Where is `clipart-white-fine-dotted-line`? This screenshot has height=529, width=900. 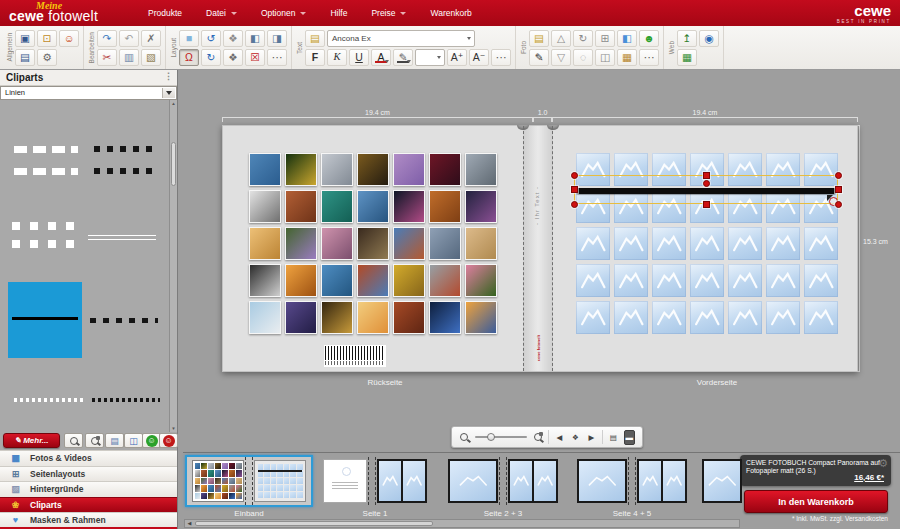
clipart-white-fine-dotted-line is located at coordinates (49, 400).